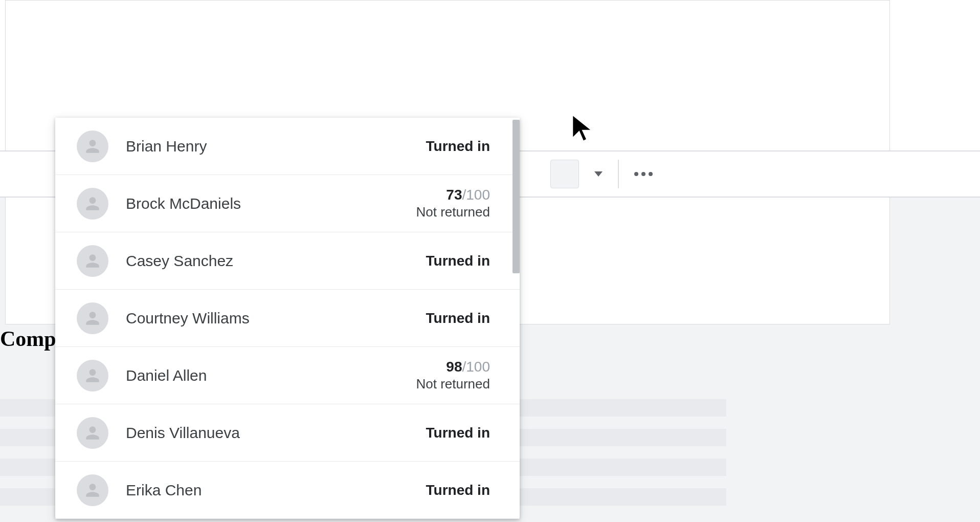  Describe the element at coordinates (276, 146) in the screenshot. I see `student-name: Brian Henry` at that location.